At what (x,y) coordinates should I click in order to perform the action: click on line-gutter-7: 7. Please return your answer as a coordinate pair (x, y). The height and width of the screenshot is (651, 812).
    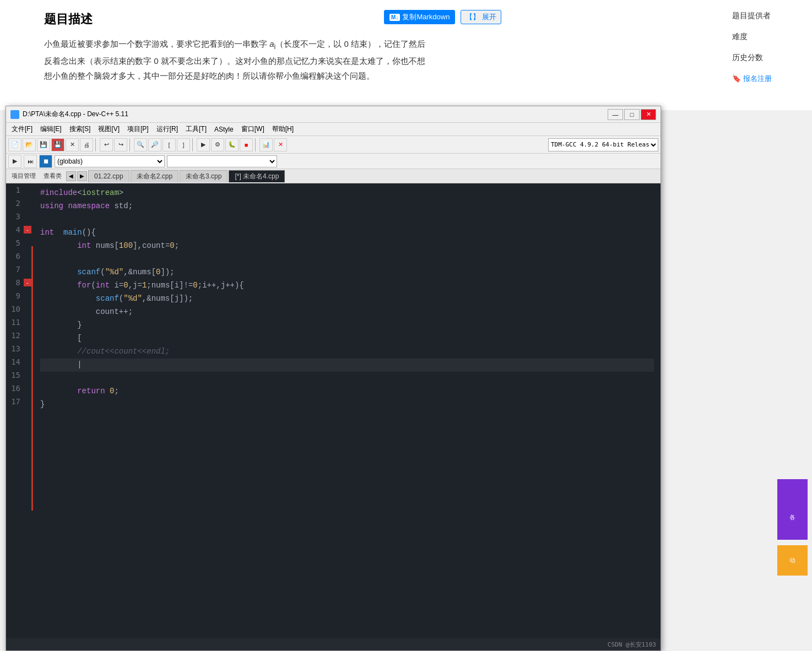
    Looking at the image, I should click on (20, 269).